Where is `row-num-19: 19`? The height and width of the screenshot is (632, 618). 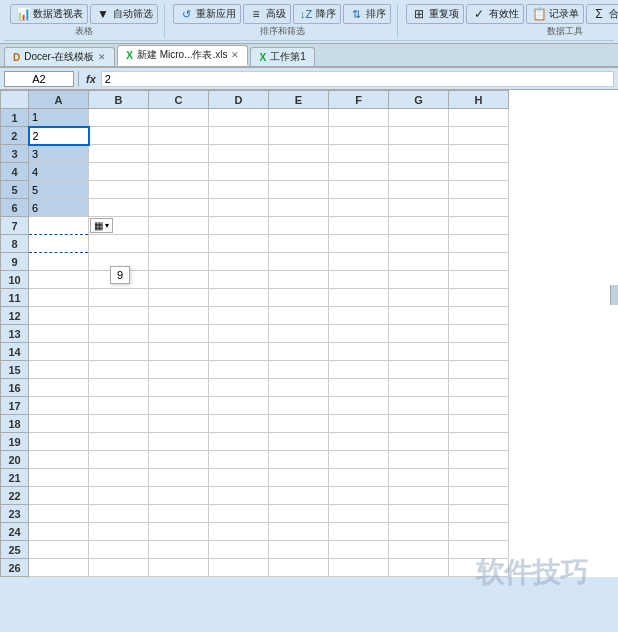
row-num-19: 19 is located at coordinates (15, 442).